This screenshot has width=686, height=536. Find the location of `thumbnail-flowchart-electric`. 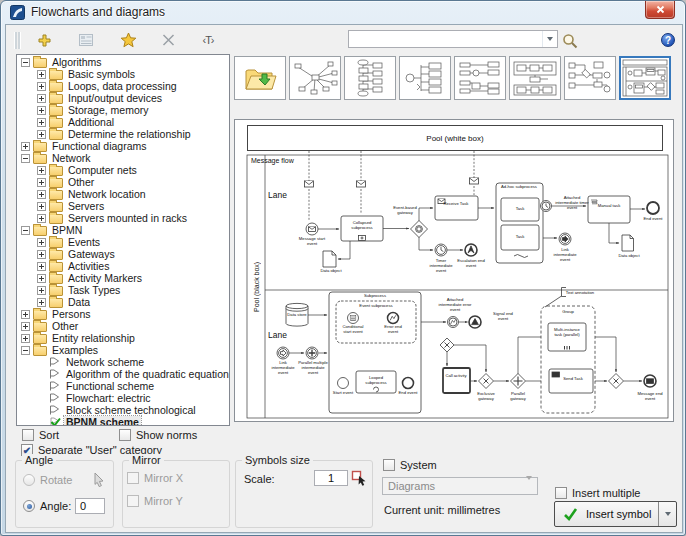

thumbnail-flowchart-electric is located at coordinates (480, 78).